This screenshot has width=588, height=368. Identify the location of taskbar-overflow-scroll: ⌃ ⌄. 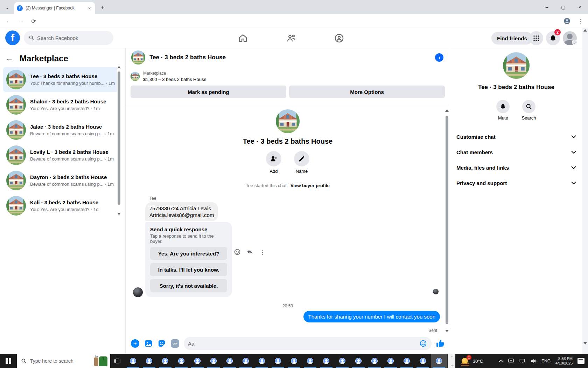
(451, 361).